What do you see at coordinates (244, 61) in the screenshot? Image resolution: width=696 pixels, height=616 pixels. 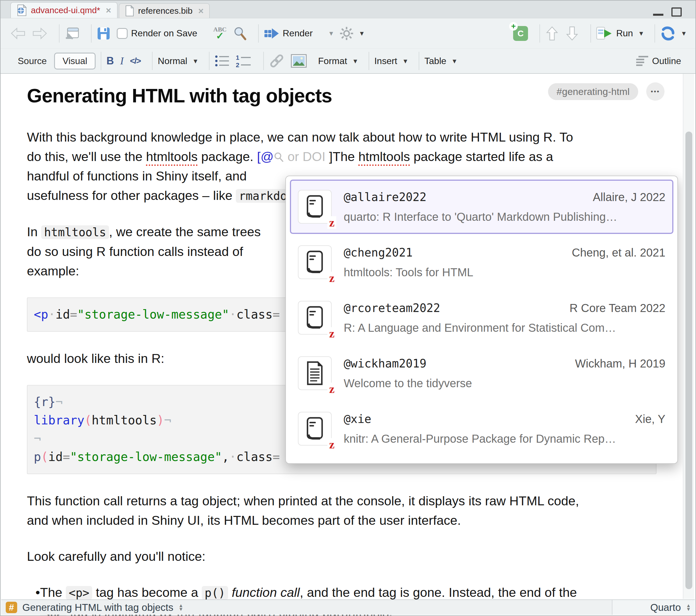 I see `numbered-list-button: 12` at bounding box center [244, 61].